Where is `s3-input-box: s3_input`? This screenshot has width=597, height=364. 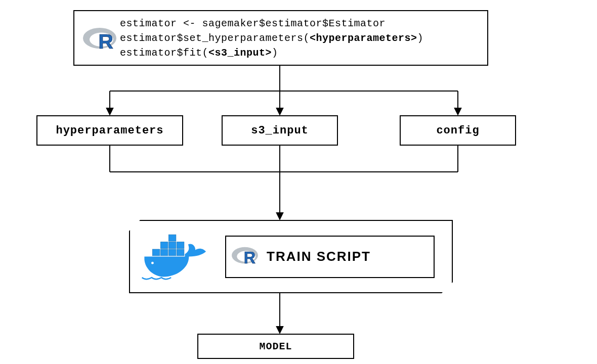
s3-input-box: s3_input is located at coordinates (280, 130).